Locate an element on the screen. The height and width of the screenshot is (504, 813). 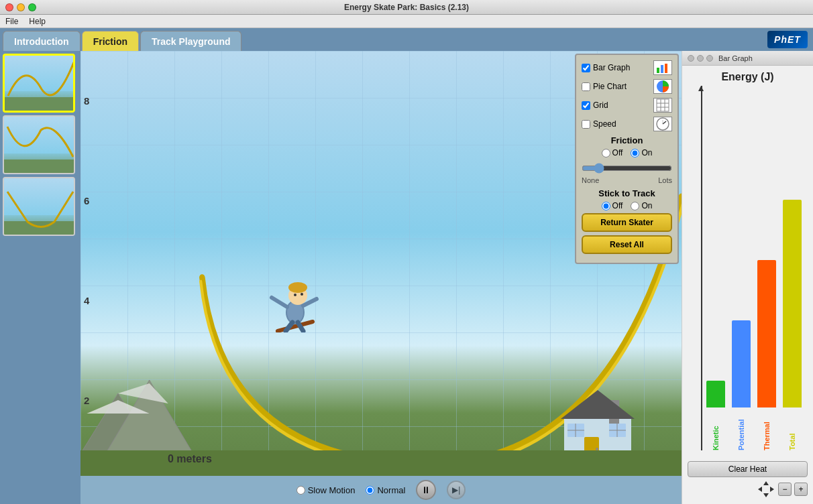
friction-off-label: Off is located at coordinates (612, 153).